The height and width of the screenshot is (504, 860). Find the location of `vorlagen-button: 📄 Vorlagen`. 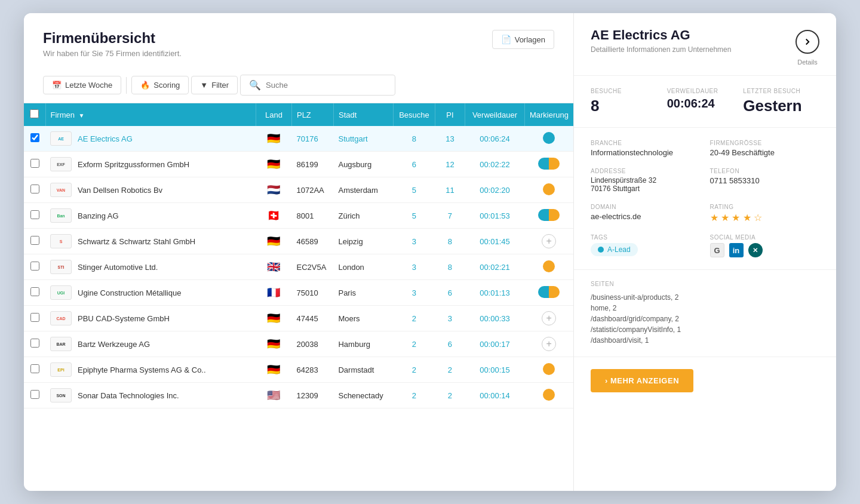

vorlagen-button: 📄 Vorlagen is located at coordinates (523, 39).